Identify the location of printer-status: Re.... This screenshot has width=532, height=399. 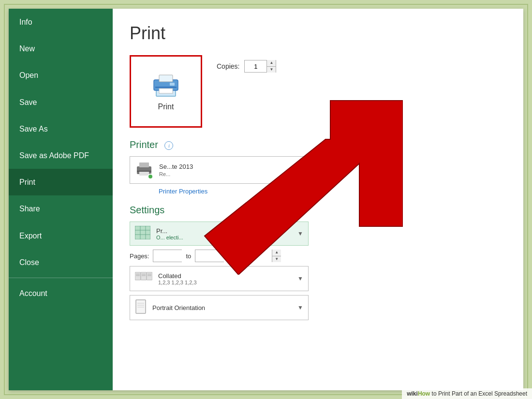
(228, 174).